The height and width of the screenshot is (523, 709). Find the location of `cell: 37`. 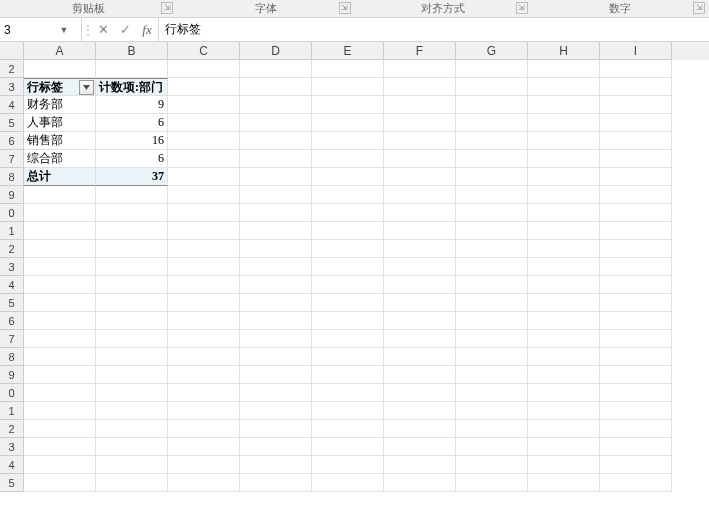

cell: 37 is located at coordinates (132, 177).